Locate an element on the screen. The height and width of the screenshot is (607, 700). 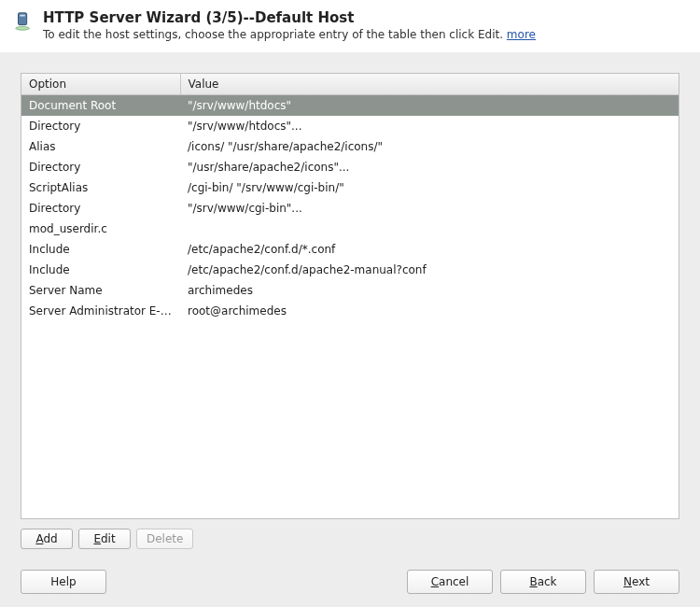
add-button: Add is located at coordinates (47, 539).